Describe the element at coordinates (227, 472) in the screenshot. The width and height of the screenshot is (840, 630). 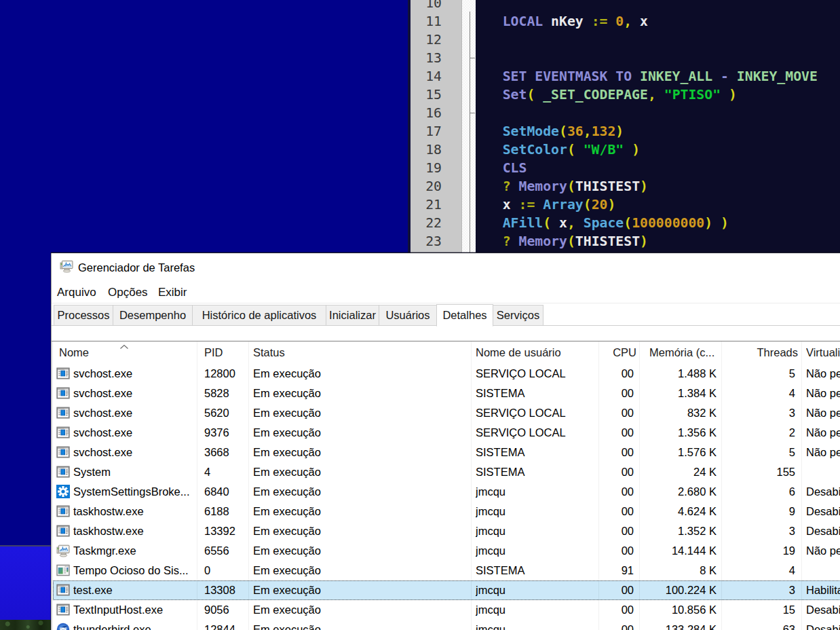
I see `process-pid: 4` at that location.